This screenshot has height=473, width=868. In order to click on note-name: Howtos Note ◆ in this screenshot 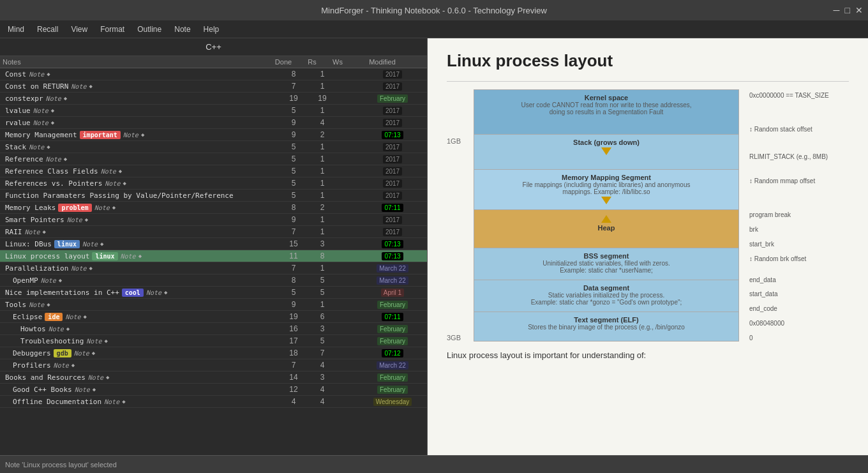, I will do `click(140, 329)`.